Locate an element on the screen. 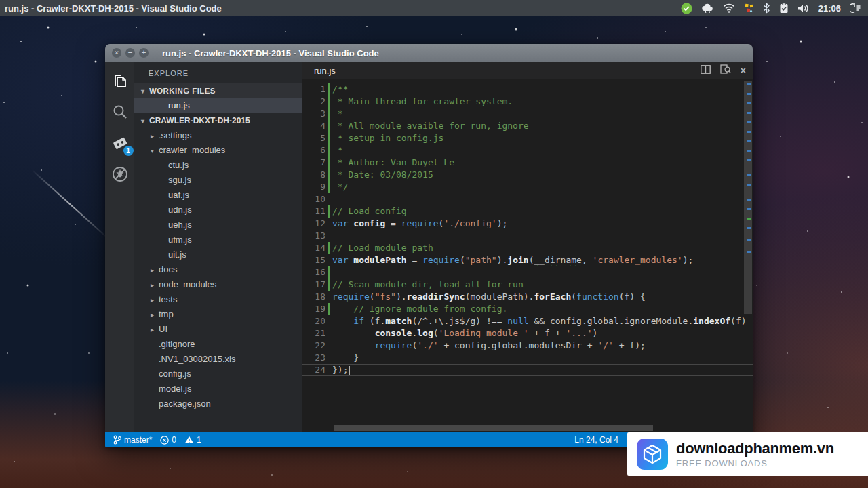 The width and height of the screenshot is (868, 488). code-line-1: 1/** is located at coordinates (528, 89).